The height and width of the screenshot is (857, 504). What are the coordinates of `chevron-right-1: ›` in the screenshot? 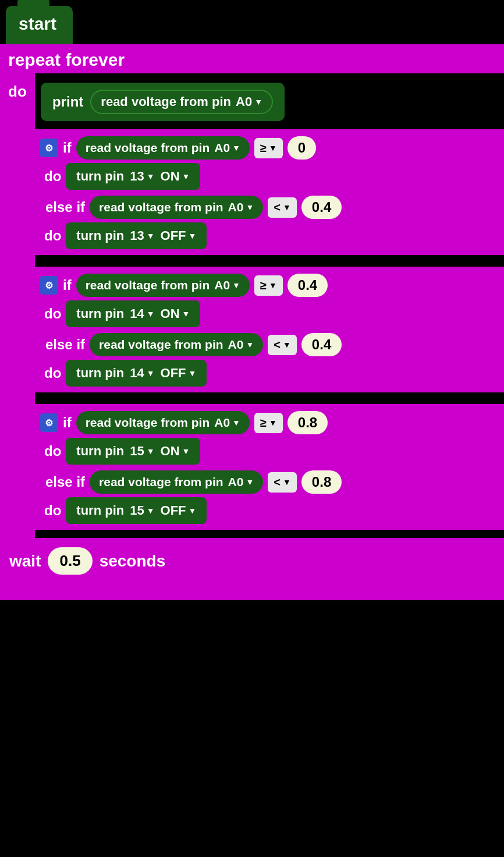 It's located at (322, 148).